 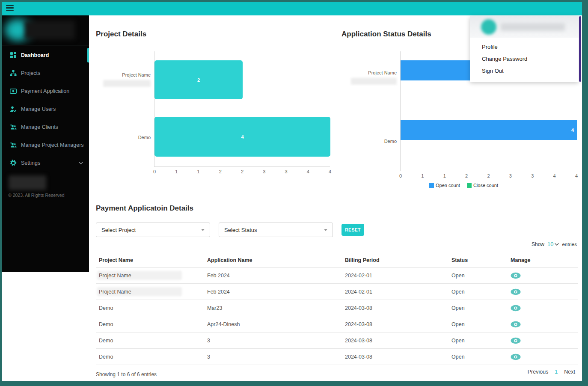 What do you see at coordinates (145, 208) in the screenshot?
I see `payment-section-title: Payment Applicatoin Details` at bounding box center [145, 208].